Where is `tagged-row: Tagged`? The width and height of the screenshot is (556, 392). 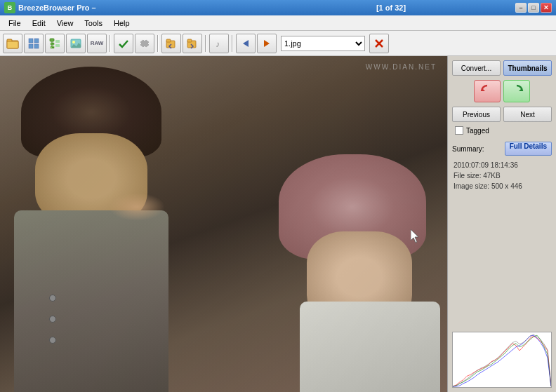
tagged-row: Tagged is located at coordinates (502, 130).